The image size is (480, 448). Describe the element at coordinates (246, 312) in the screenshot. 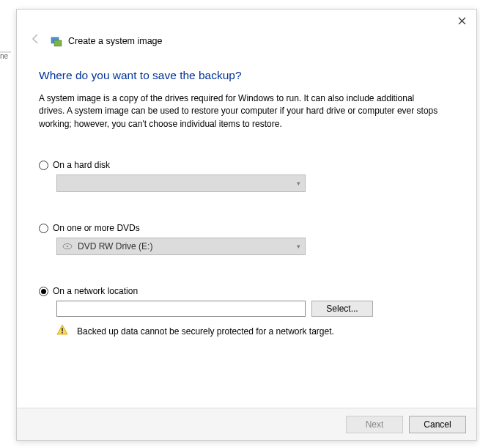

I see `option-network: On a network location Select... Backed u…` at that location.